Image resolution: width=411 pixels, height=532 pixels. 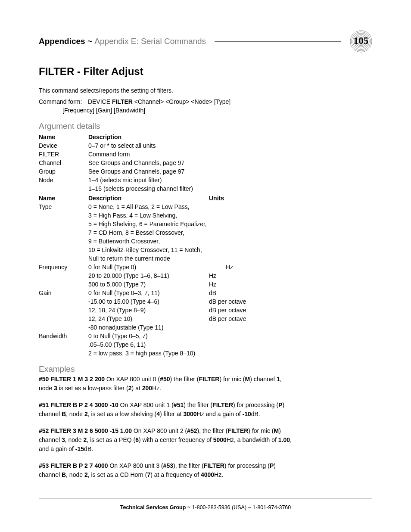 I want to click on table-row: -80 nonadjustable (Type 11), so click(x=206, y=327).